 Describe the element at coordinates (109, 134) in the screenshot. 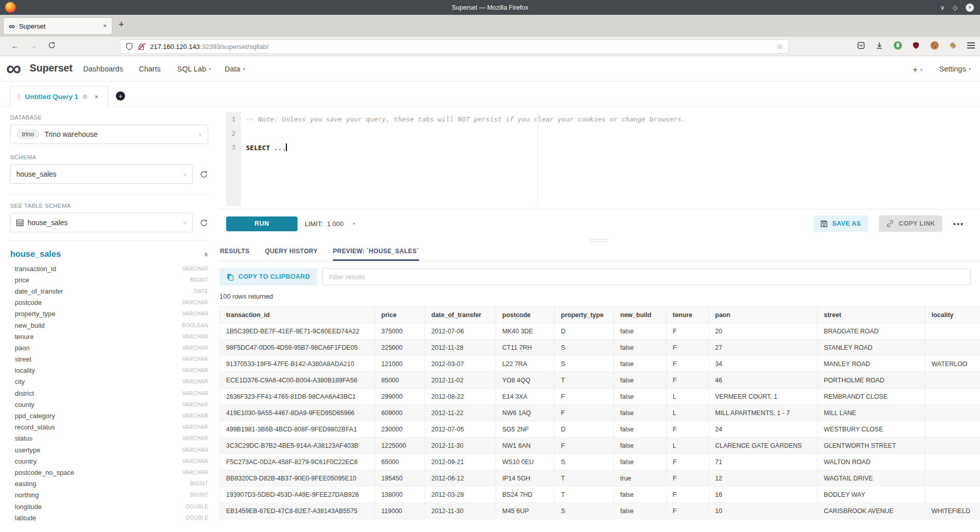

I see `database-select: trino Trino warehouse ∨` at that location.